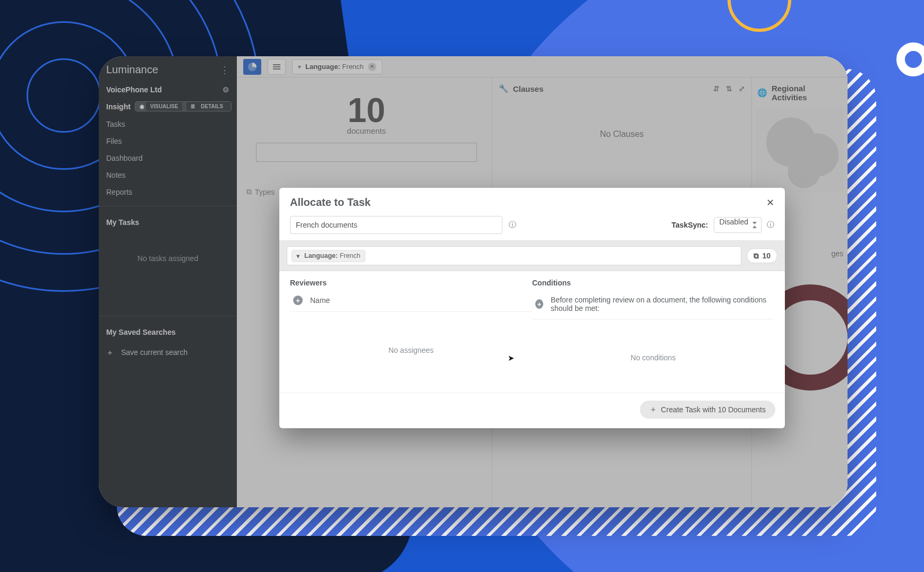 This screenshot has height=572, width=924. I want to click on tasksync-select: Disabled, so click(738, 225).